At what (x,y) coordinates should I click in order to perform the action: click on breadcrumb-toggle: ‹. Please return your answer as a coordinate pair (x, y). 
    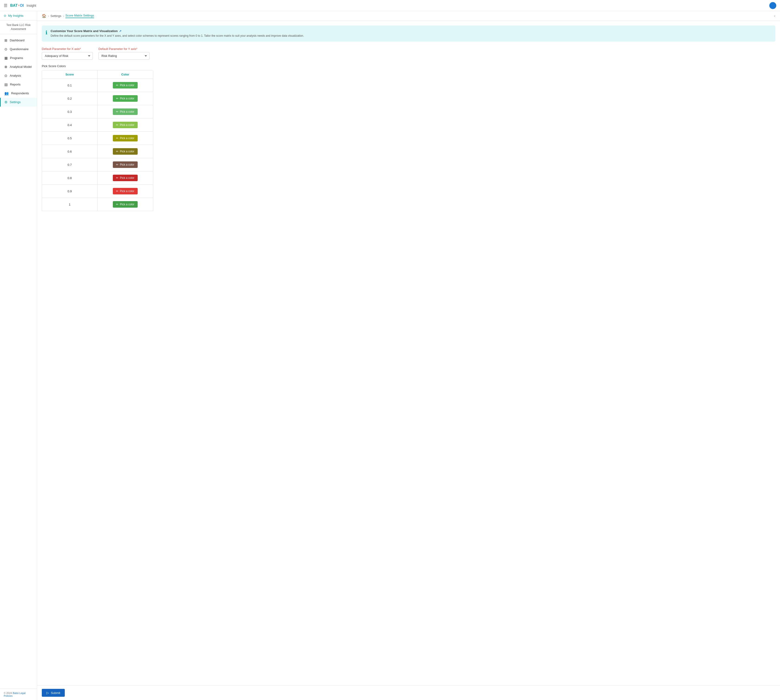
    Looking at the image, I should click on (775, 16).